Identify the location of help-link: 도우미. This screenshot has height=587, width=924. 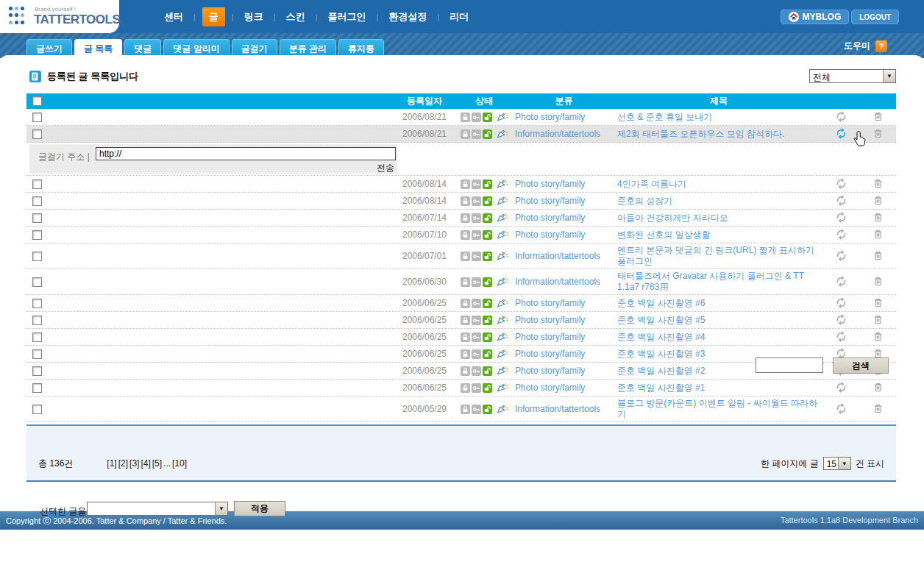
(857, 46).